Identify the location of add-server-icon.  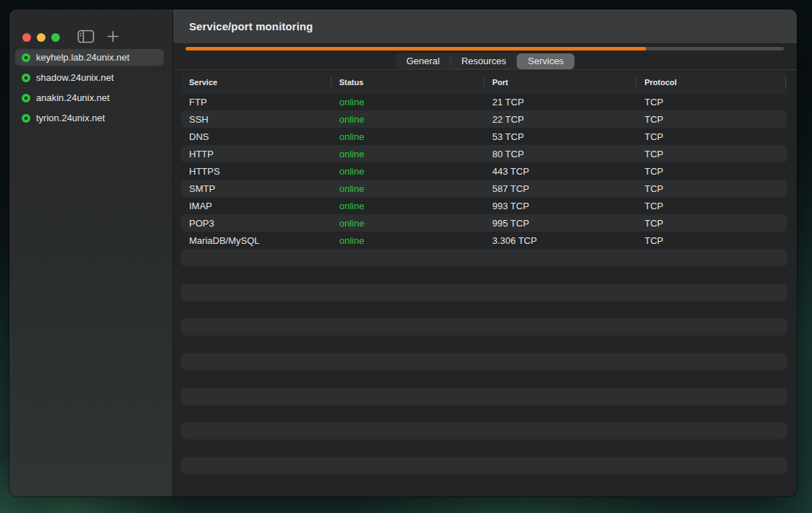
(113, 36).